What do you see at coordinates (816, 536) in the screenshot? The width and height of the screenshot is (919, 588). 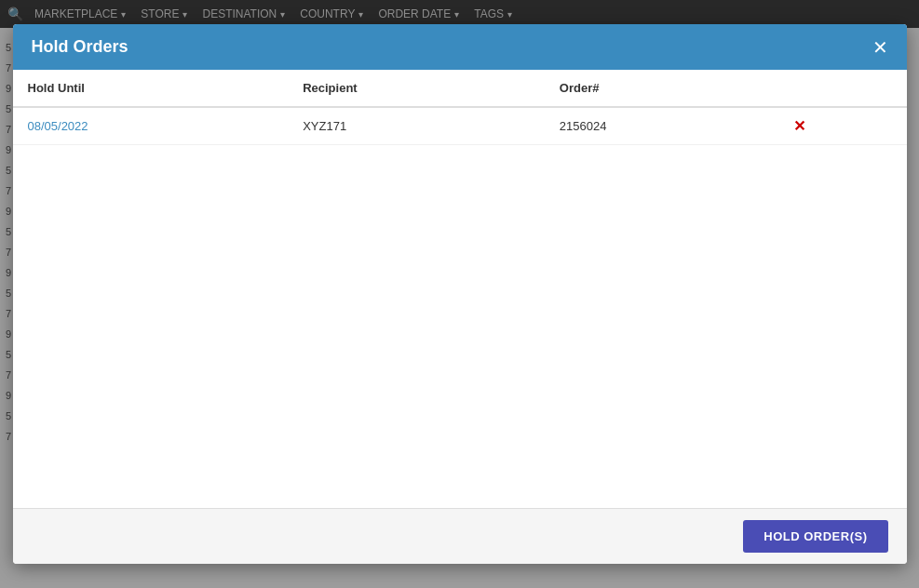 I see `hold-orders-button: HOLD ORDER(S)` at bounding box center [816, 536].